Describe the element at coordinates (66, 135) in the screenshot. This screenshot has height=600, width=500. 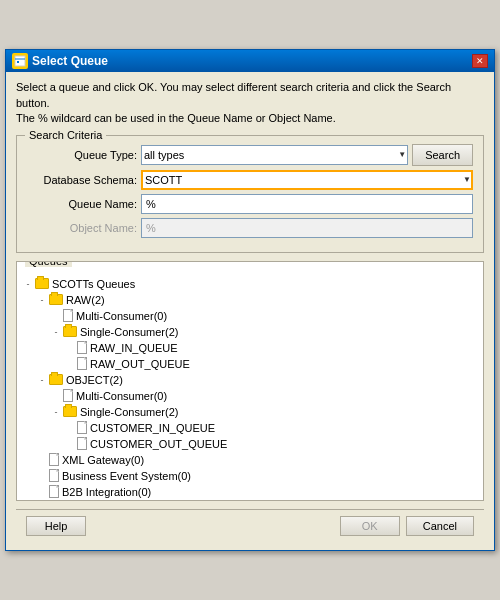
I see `search-criteria-title: Search Criteria` at that location.